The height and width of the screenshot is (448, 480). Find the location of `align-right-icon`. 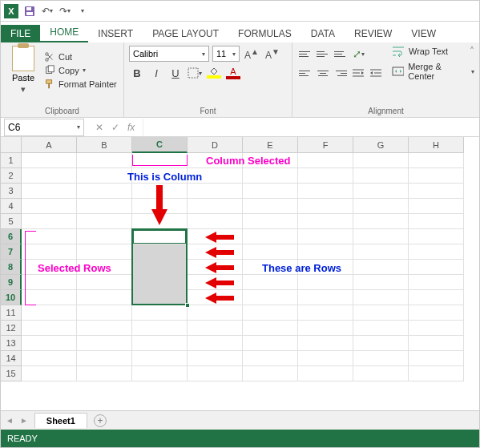

align-right-icon is located at coordinates (341, 73).